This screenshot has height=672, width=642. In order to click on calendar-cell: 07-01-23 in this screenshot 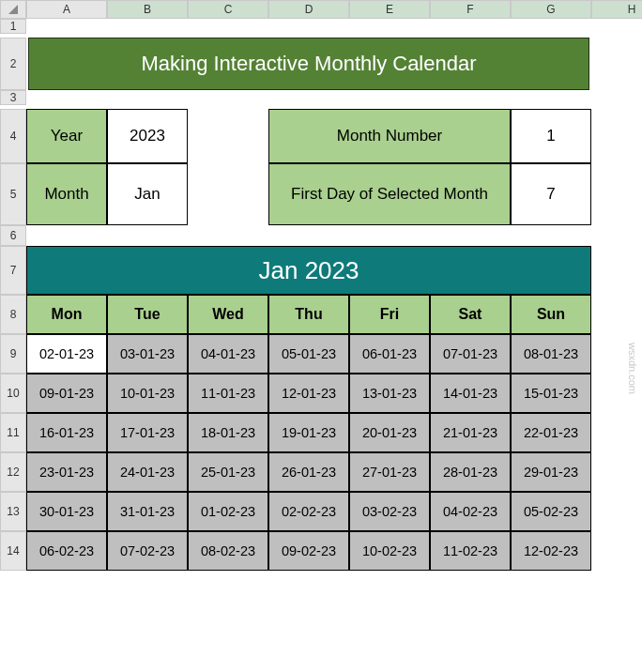, I will do `click(470, 354)`.